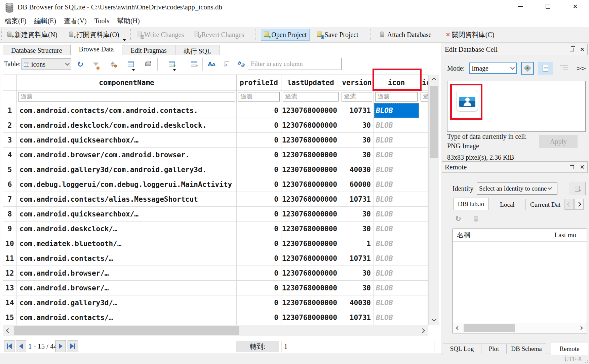 The image size is (589, 364). What do you see at coordinates (527, 68) in the screenshot?
I see `auto-switch-mode-button` at bounding box center [527, 68].